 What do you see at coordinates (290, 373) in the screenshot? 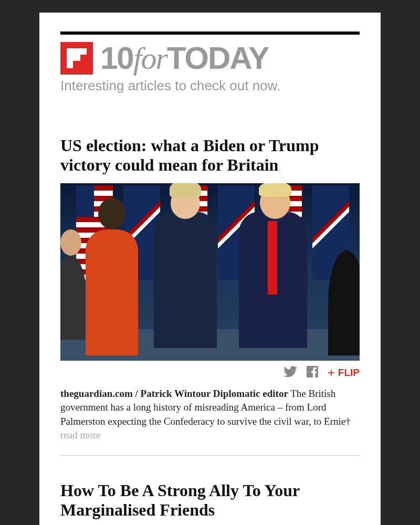
I see `twitter-icon` at bounding box center [290, 373].